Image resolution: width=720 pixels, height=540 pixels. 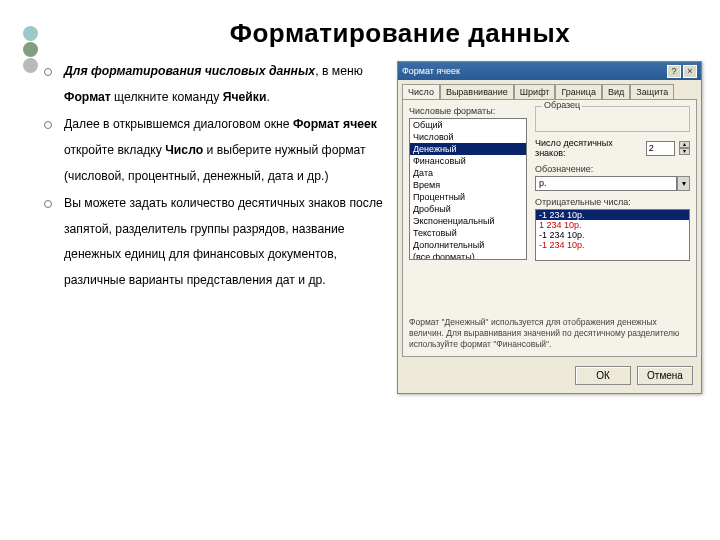 What do you see at coordinates (534, 71) in the screenshot?
I see `dialog-title: Формат ячеек` at bounding box center [534, 71].